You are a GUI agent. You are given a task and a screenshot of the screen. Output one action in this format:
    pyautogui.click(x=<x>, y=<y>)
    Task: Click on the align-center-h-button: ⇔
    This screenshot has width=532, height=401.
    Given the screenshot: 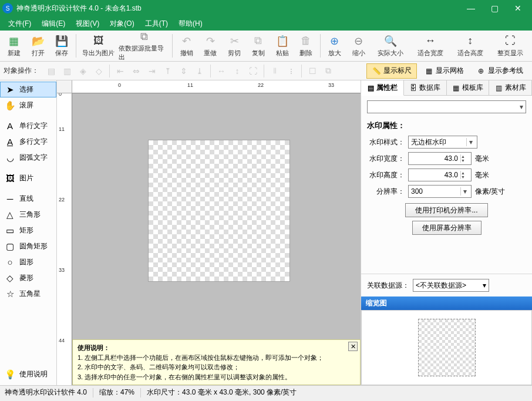 What is the action you would take?
    pyautogui.click(x=136, y=71)
    